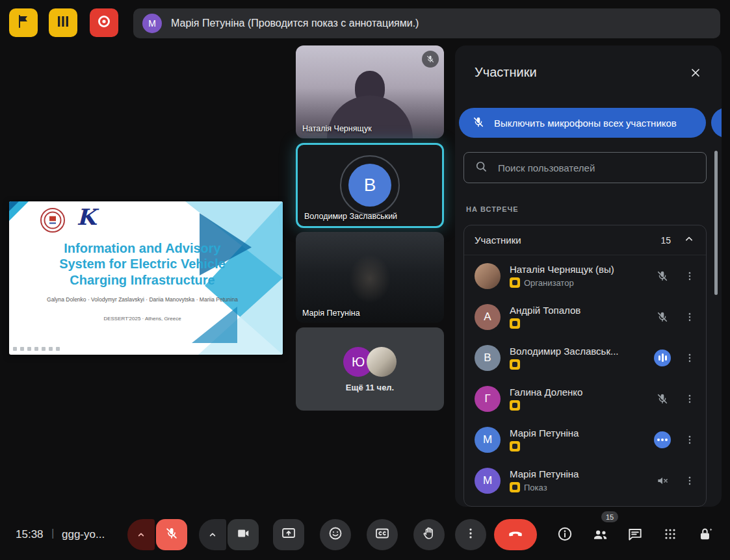  I want to click on slide-title: Information and Advisory System for Elec…, so click(142, 264).